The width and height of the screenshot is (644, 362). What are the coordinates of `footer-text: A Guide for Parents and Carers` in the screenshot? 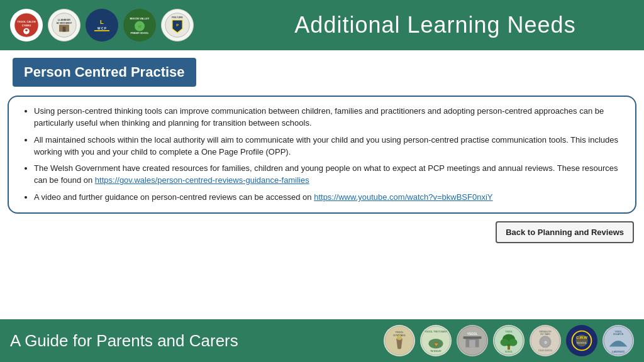 It's located at (125, 341).